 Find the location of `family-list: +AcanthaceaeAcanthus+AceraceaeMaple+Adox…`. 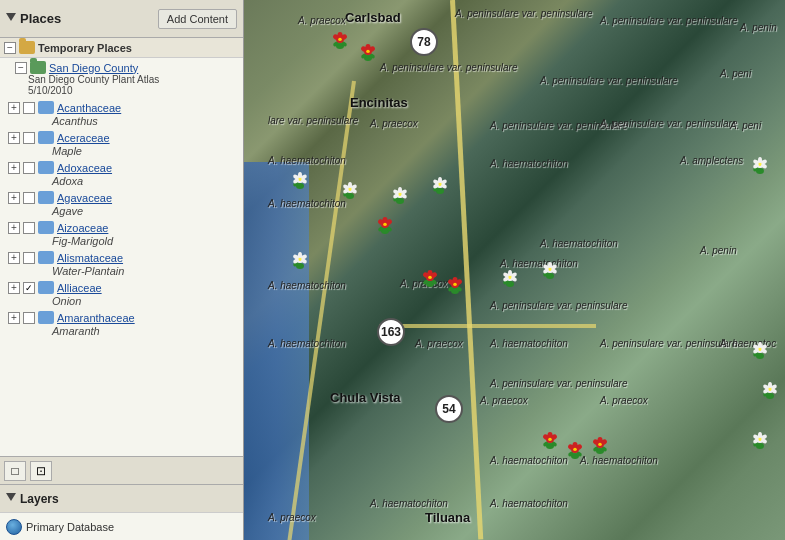

family-list: +AcanthaceaeAcanthus+AceraceaeMaple+Adox… is located at coordinates (122, 219).